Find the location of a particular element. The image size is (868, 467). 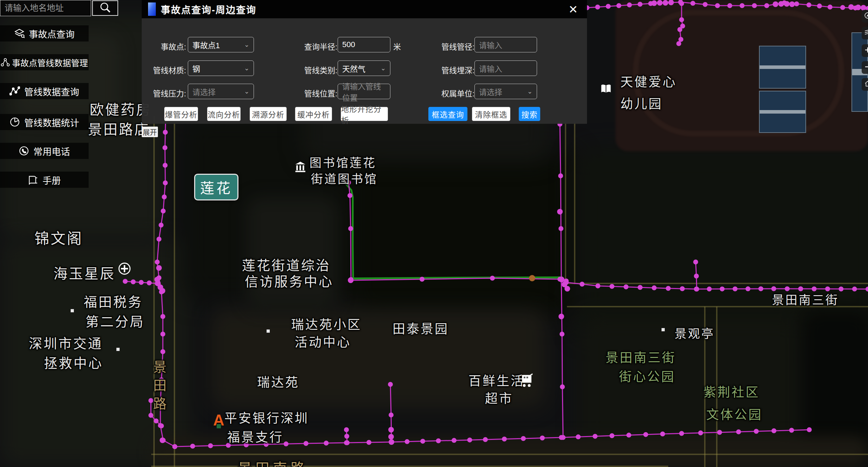

field-label: 管线材质: is located at coordinates (164, 70).